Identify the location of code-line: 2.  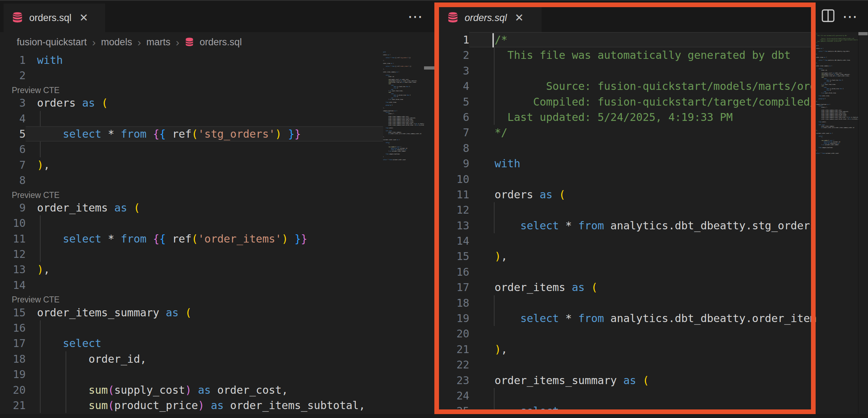
(192, 76).